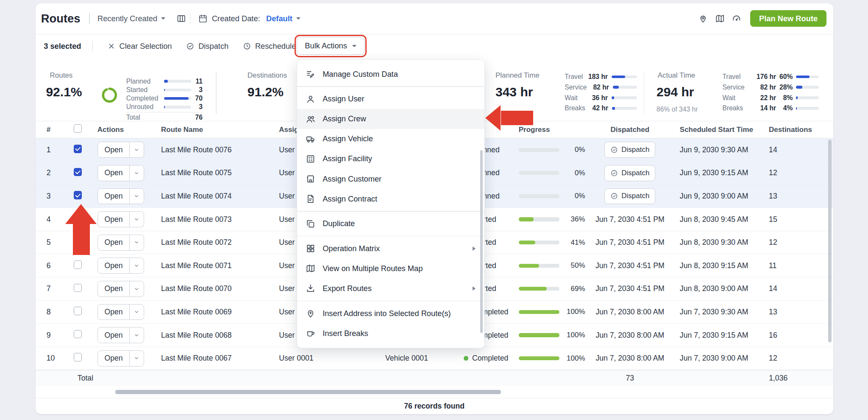 Image resolution: width=868 pixels, height=420 pixels. Describe the element at coordinates (391, 159) in the screenshot. I see `menu-item-assign-facility: Assign Facility` at that location.